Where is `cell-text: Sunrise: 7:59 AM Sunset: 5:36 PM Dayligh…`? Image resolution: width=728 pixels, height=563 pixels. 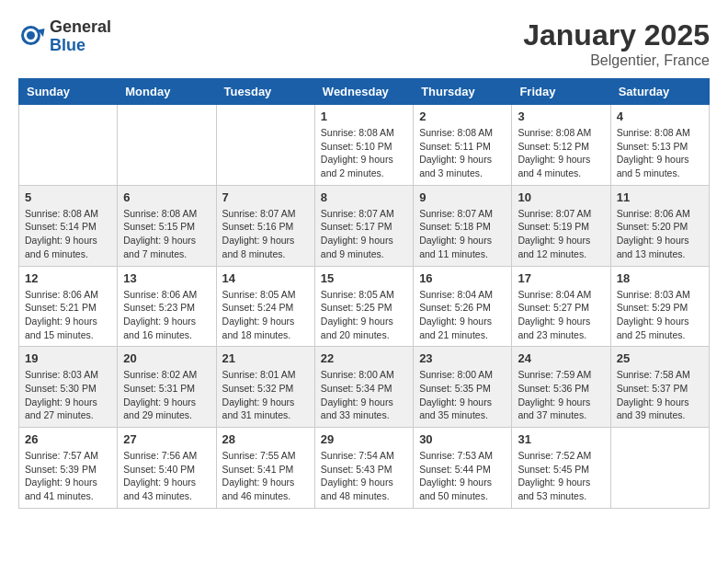 cell-text: Sunrise: 7:59 AM Sunset: 5:36 PM Dayligh… is located at coordinates (561, 396).